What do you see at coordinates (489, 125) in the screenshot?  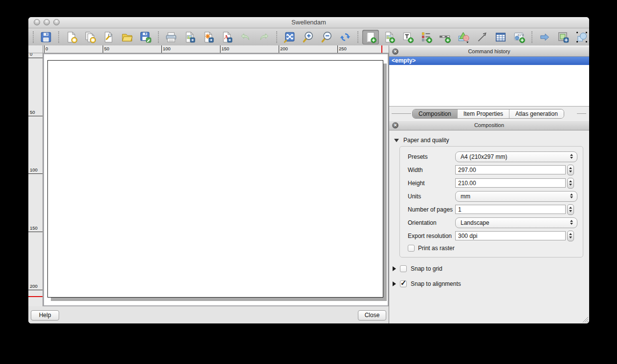 I see `composition-panel-header: Composition` at bounding box center [489, 125].